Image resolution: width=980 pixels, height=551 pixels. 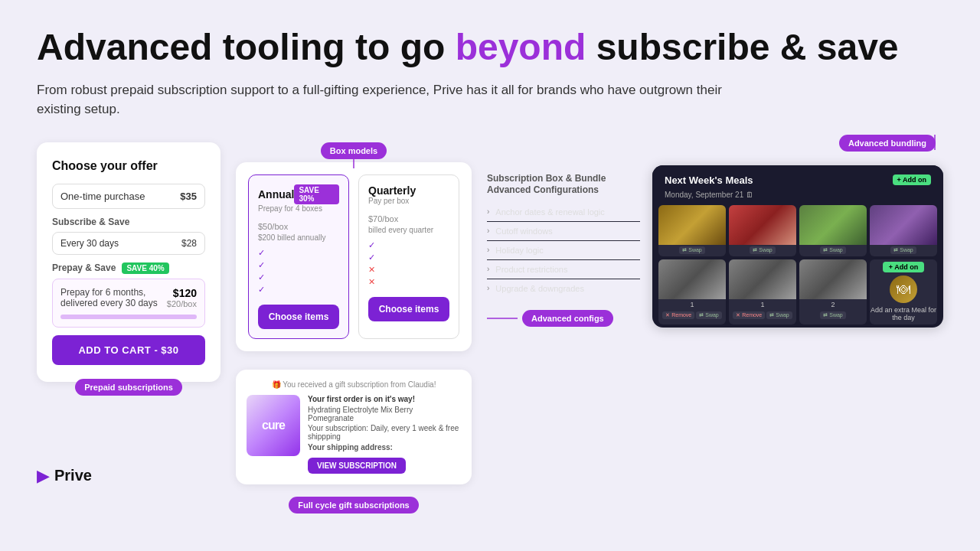 What do you see at coordinates (409, 201) in the screenshot?
I see `quarterly-plan-sub: Pay per box` at bounding box center [409, 201].